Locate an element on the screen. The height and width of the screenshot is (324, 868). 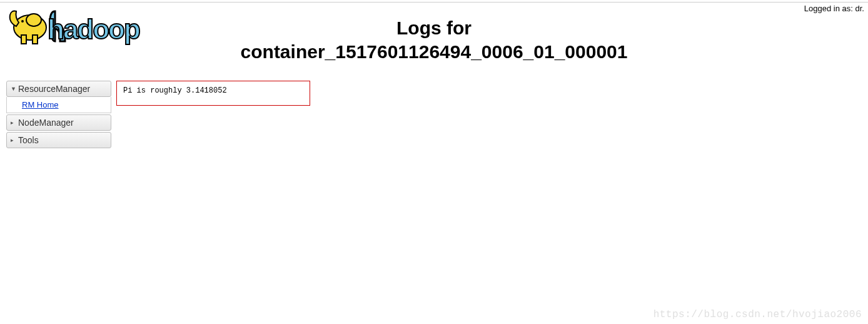
sidebar-section-label: Tools is located at coordinates (29, 140).